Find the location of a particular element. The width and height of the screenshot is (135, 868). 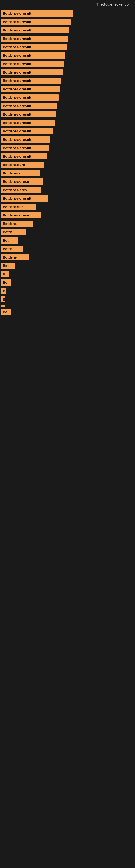

bottleneck-bar-1: Bottleneck result is located at coordinates (36, 22).